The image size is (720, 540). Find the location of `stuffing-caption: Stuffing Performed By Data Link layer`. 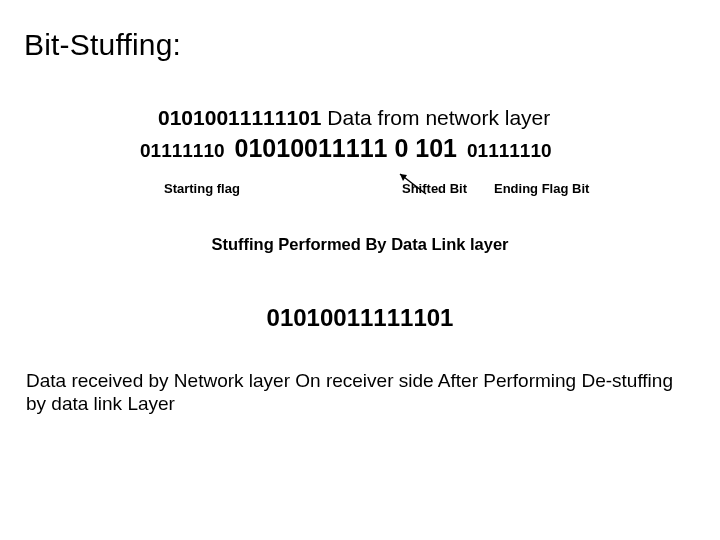

stuffing-caption: Stuffing Performed By Data Link layer is located at coordinates (360, 244).